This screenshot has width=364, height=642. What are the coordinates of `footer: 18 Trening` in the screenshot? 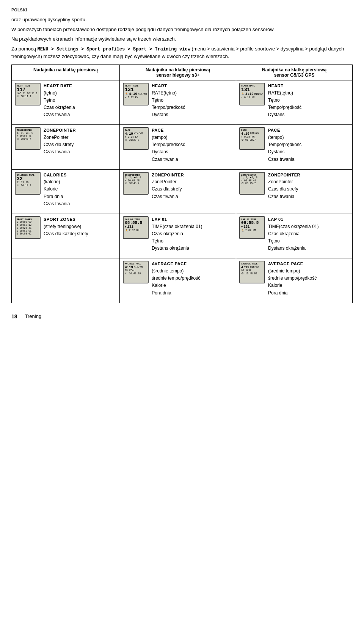 It's located at (182, 315).